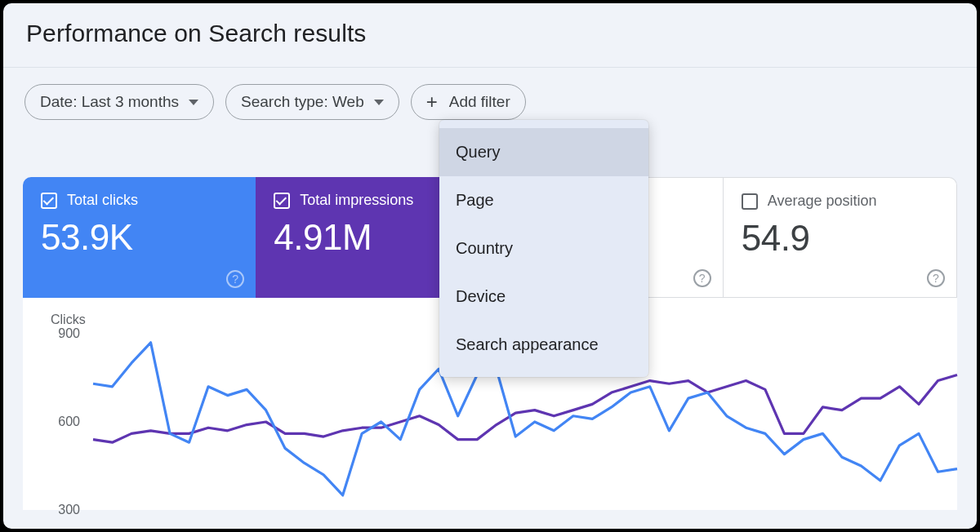 This screenshot has width=980, height=532. Describe the element at coordinates (822, 201) in the screenshot. I see `card-label: Average position` at that location.